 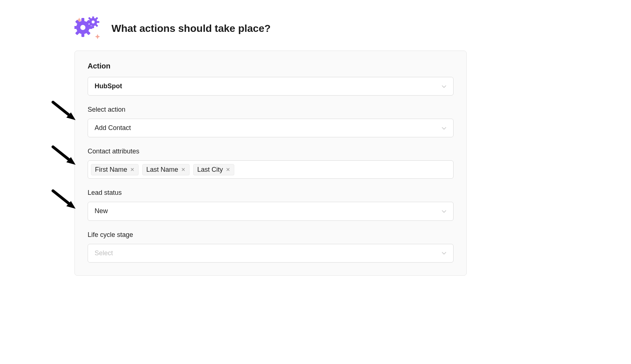 What do you see at coordinates (271, 253) in the screenshot?
I see `life-cycle-stage-select: Select` at bounding box center [271, 253].